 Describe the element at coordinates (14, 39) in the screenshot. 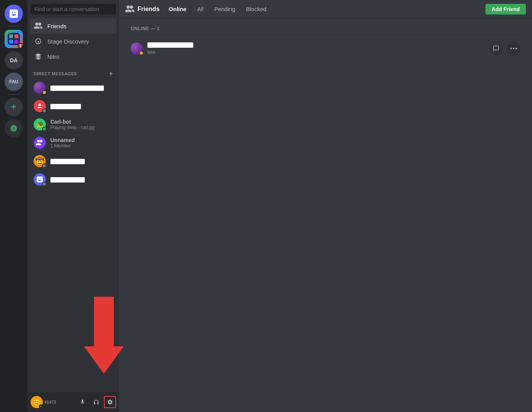

I see `bluestack-server-icon: 1` at that location.